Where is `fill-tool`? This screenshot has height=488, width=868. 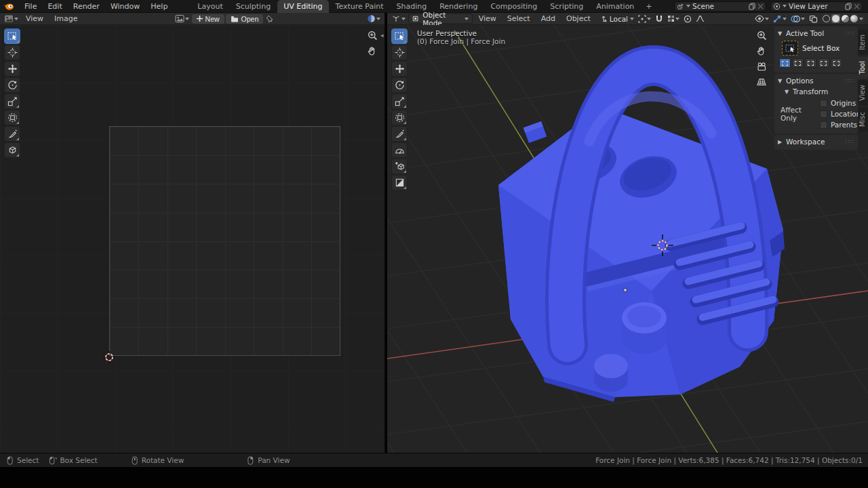
fill-tool is located at coordinates (399, 183).